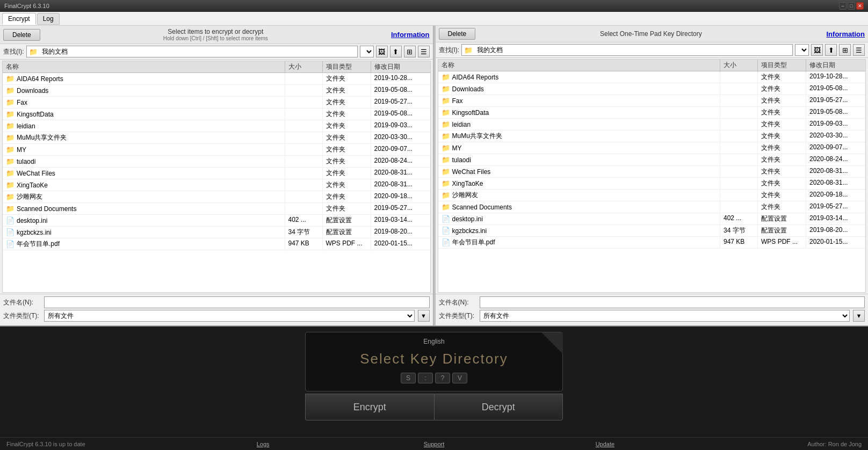 Image resolution: width=868 pixels, height=450 pixels. Describe the element at coordinates (48, 19) in the screenshot. I see `tab-log: Log` at that location.